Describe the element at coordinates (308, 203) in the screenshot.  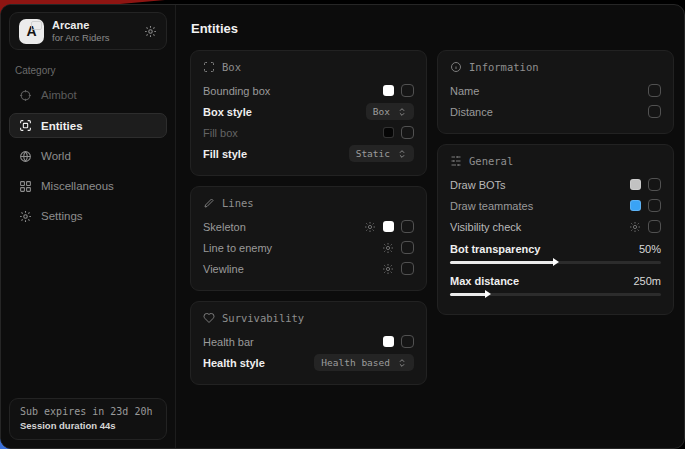
I see `lines-card-header: Lines` at that location.